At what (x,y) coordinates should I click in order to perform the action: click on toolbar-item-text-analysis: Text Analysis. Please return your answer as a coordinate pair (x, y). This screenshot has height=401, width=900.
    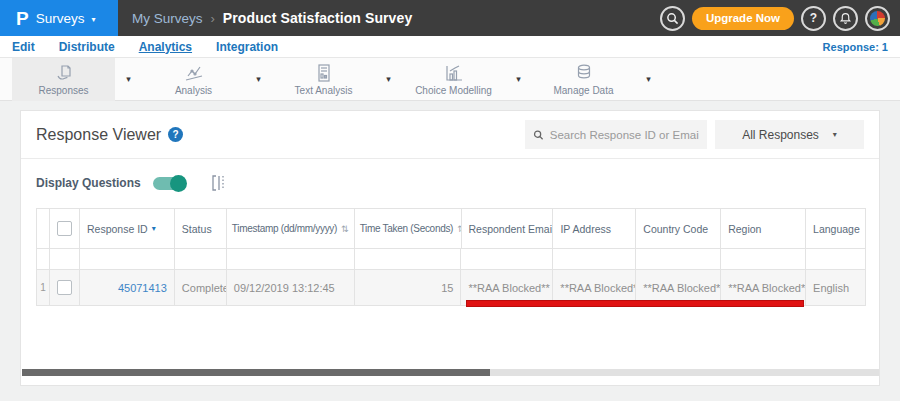
    Looking at the image, I should click on (324, 80).